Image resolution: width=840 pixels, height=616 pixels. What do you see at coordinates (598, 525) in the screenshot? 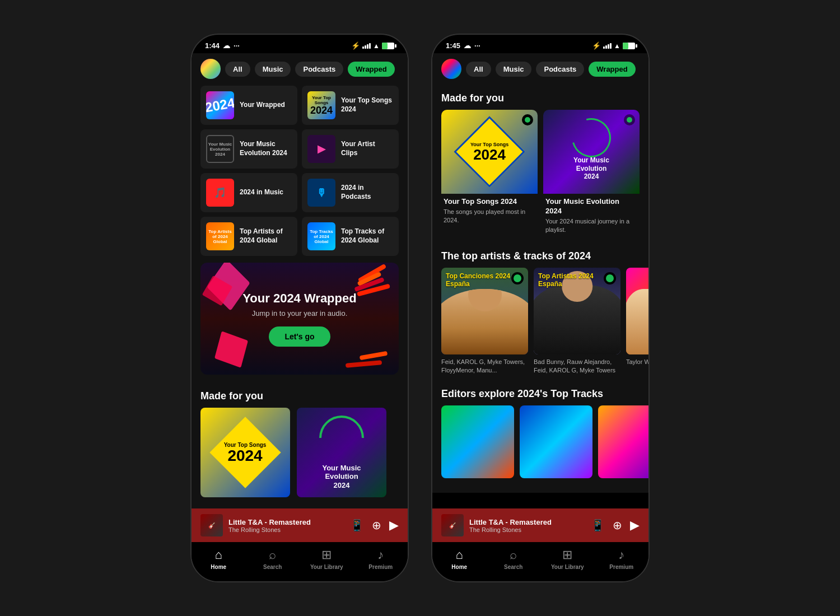
I see `connect-devices-button-2: 📱` at bounding box center [598, 525].